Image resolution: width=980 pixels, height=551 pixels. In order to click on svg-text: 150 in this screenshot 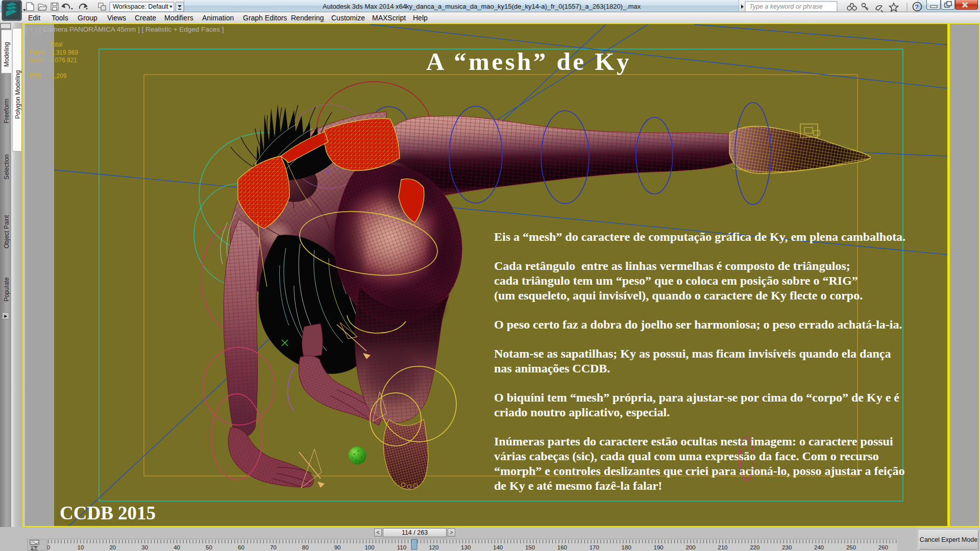, I will do `click(530, 547)`.